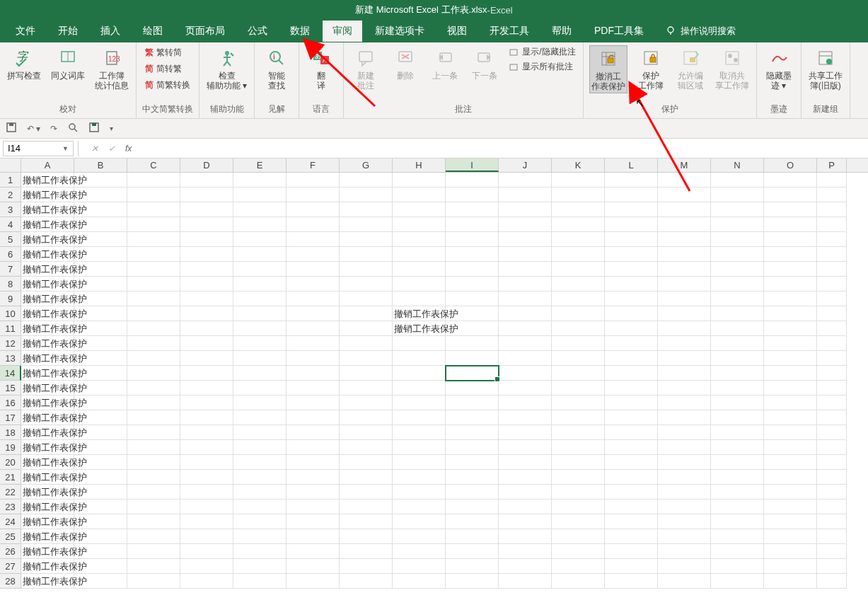  I want to click on cell-M8, so click(685, 284).